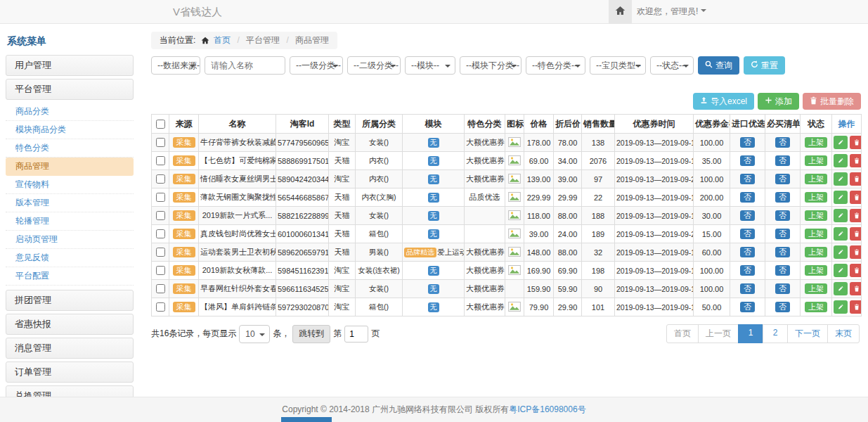  I want to click on sidebar-section-users: 用户管理, so click(70, 65).